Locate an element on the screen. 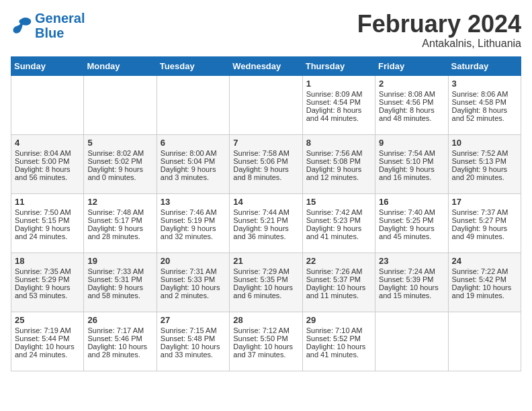  calendar-cell: 6Sunrise: 8:00 AMSunset: 5:04 PMDaylight… is located at coordinates (193, 164).